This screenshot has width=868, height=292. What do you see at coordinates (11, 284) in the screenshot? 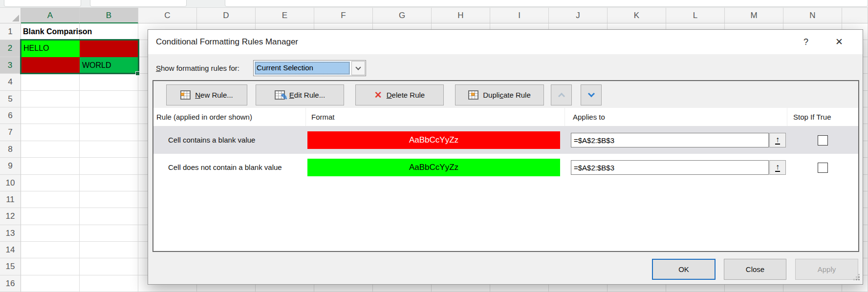
I see `row-header-16: 16` at bounding box center [11, 284].